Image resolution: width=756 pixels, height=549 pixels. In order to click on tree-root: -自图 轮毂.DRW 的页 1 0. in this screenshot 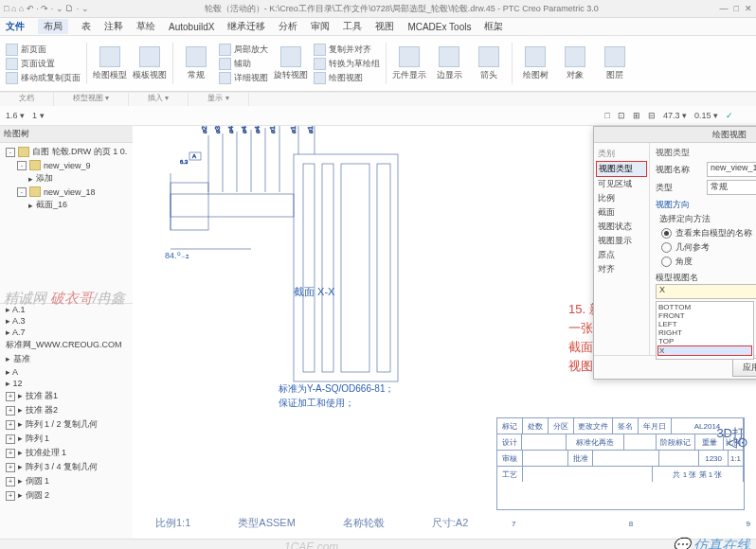, I will do `click(66, 151)`.